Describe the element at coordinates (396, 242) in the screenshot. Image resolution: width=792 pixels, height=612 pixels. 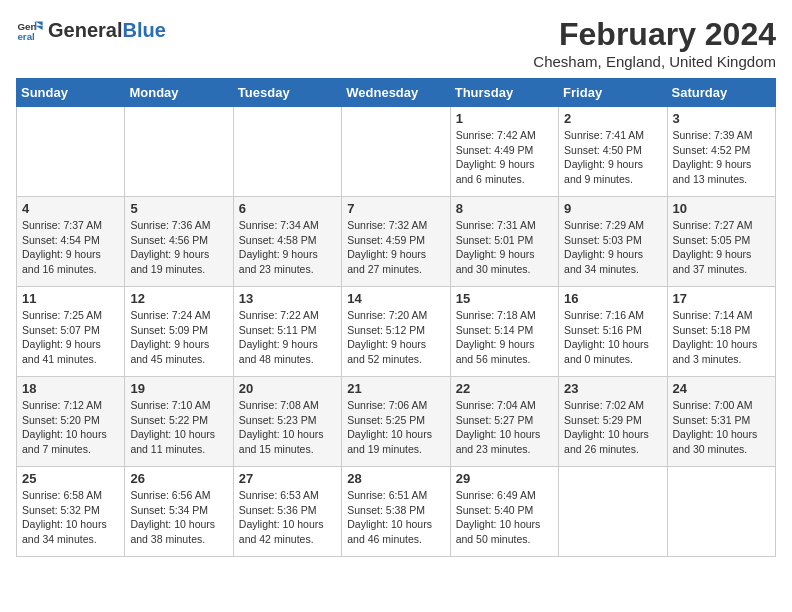
I see `week-row-1: 4Sunrise: 7:37 AM Sunset: 4:54 PM Daylig…` at that location.